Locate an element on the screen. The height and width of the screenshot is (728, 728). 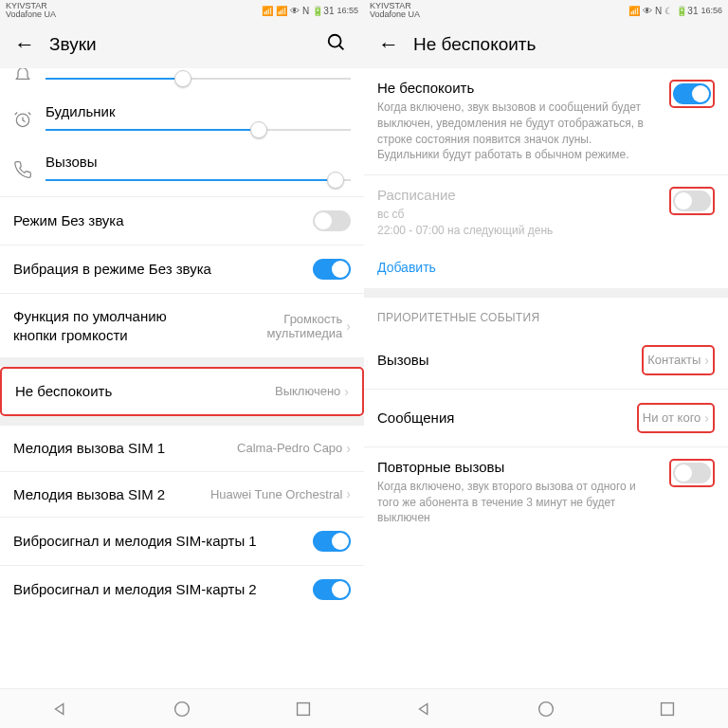
statusbar: KYIVSTAR Vodafone UA 📶 📶 👁 N 🔋31 16:55 is located at coordinates (182, 10).